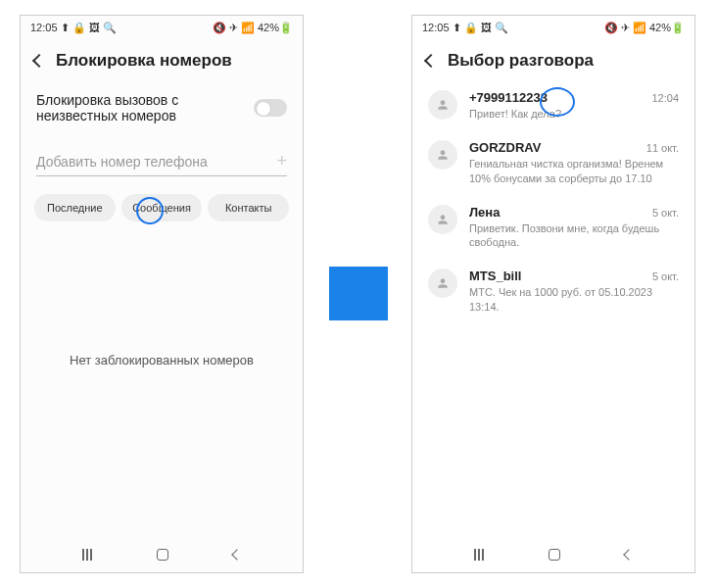  What do you see at coordinates (358, 294) in the screenshot?
I see `arrow-icon` at bounding box center [358, 294].